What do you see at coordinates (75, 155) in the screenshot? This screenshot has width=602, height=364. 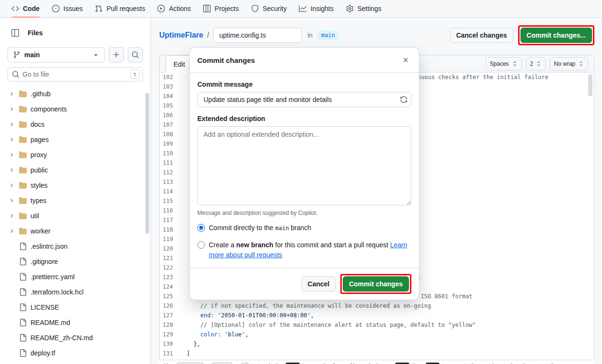 I see `tree-folder-proxy: proxy` at bounding box center [75, 155].